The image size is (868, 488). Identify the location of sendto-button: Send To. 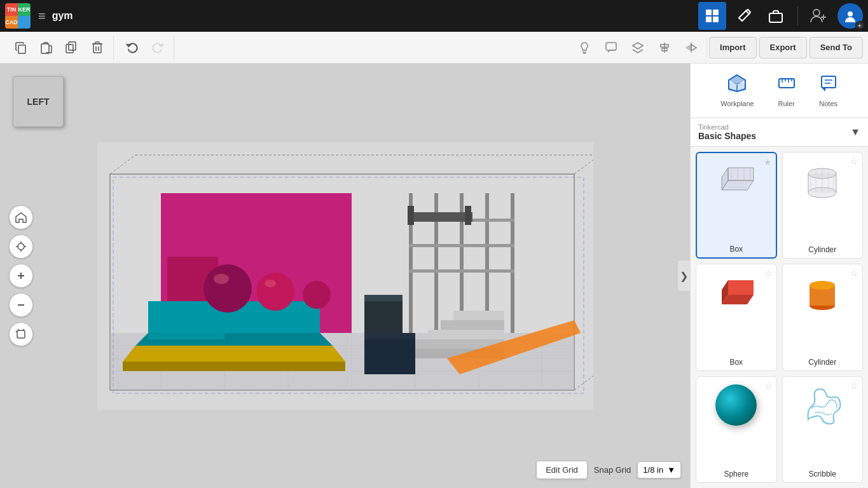
(836, 48).